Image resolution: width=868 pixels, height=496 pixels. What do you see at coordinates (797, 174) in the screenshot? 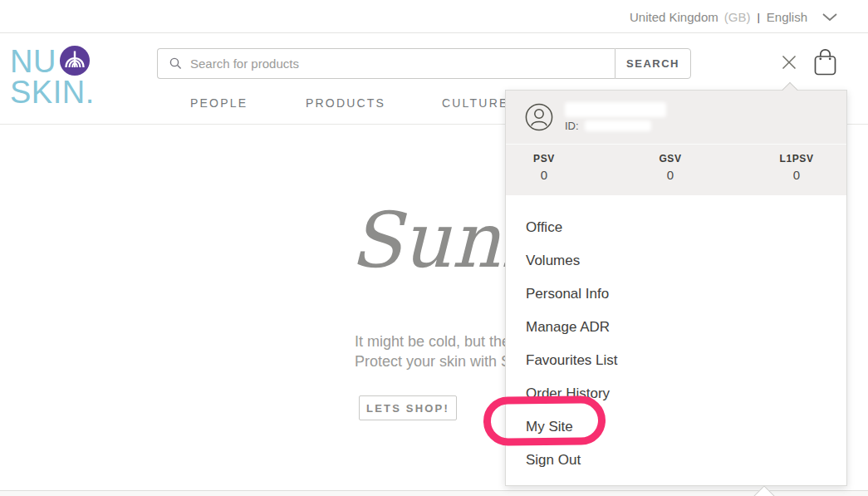
I see `stat-l1psv-value: 0` at bounding box center [797, 174].